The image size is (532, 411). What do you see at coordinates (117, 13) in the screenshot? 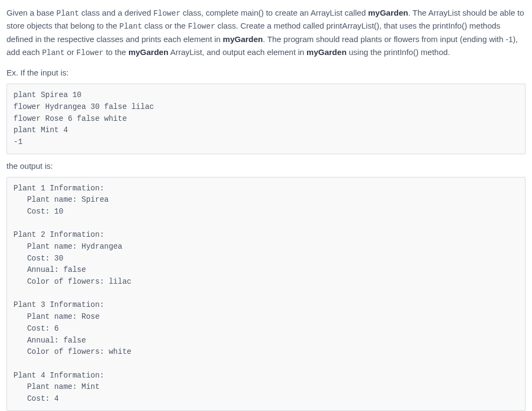
I see `desc-text: class and a derived` at bounding box center [117, 13].